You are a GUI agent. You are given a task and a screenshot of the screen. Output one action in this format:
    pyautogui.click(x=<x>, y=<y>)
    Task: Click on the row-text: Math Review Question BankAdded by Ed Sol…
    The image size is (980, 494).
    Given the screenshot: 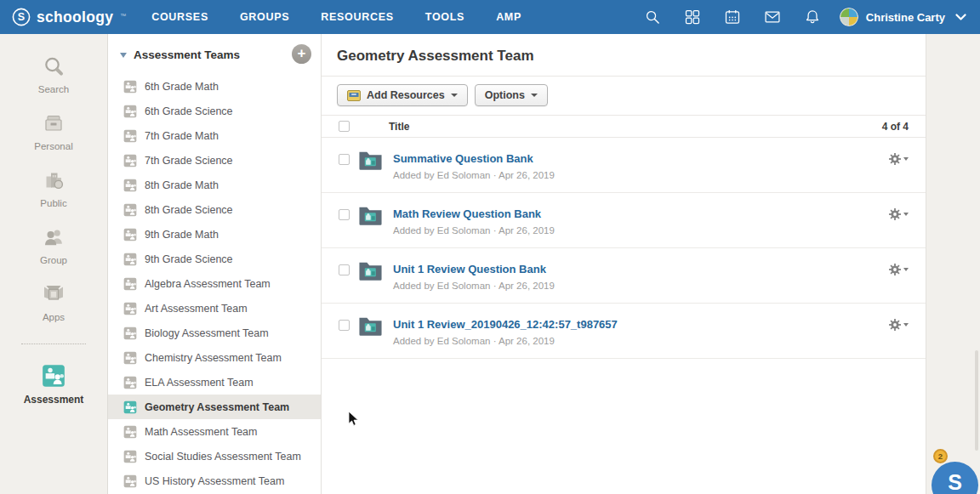 What is the action you would take?
    pyautogui.click(x=474, y=221)
    